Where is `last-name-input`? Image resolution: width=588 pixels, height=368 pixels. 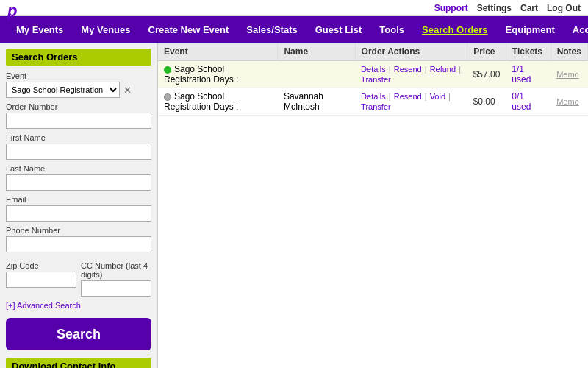 last-name-input is located at coordinates (79, 183).